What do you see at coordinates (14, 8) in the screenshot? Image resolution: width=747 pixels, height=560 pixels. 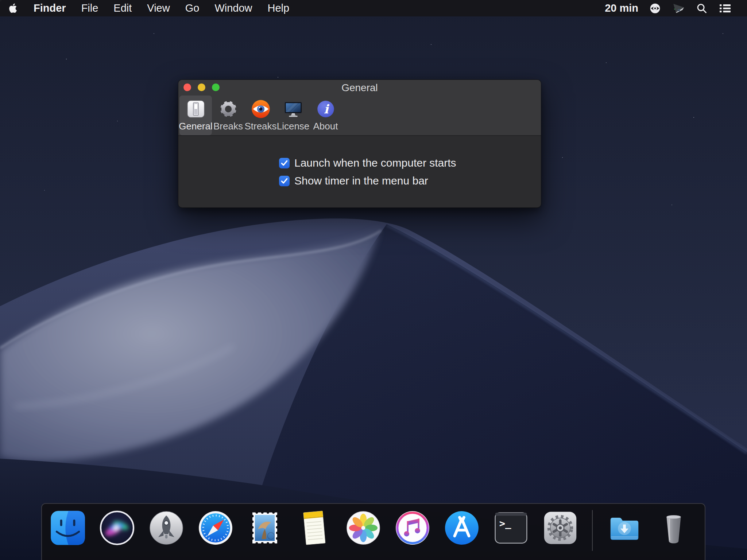 I see `apple-icon` at bounding box center [14, 8].